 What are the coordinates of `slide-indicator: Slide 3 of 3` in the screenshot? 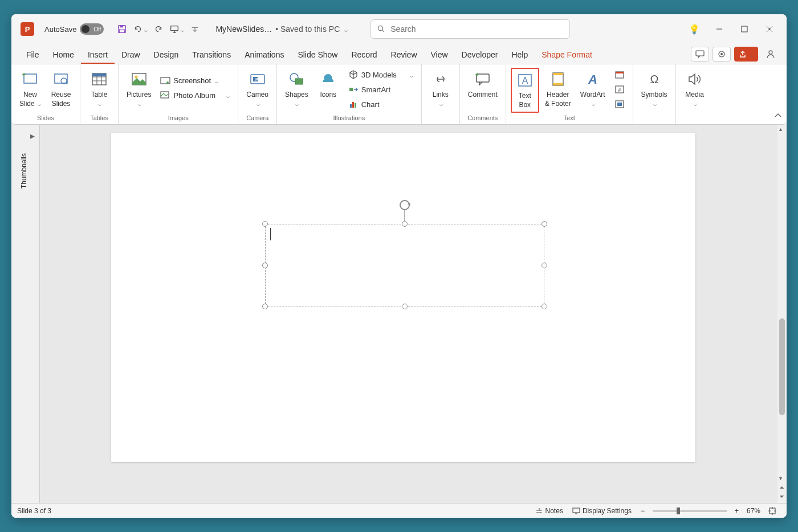 It's located at (34, 511).